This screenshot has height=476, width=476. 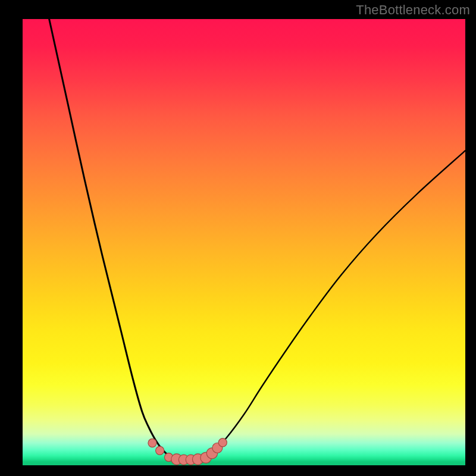 What do you see at coordinates (413, 10) in the screenshot?
I see `watermark-text: TheBottleneck.com` at bounding box center [413, 10].